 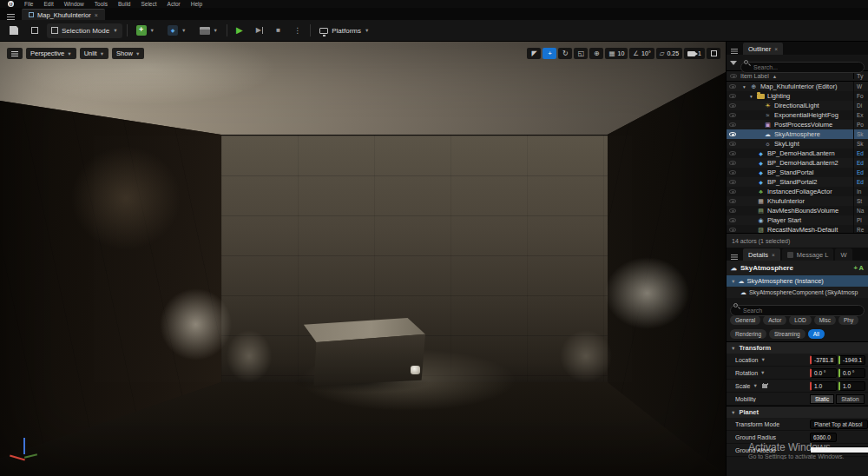 I want to click on filter-chip-lod: LOD, so click(x=800, y=320).